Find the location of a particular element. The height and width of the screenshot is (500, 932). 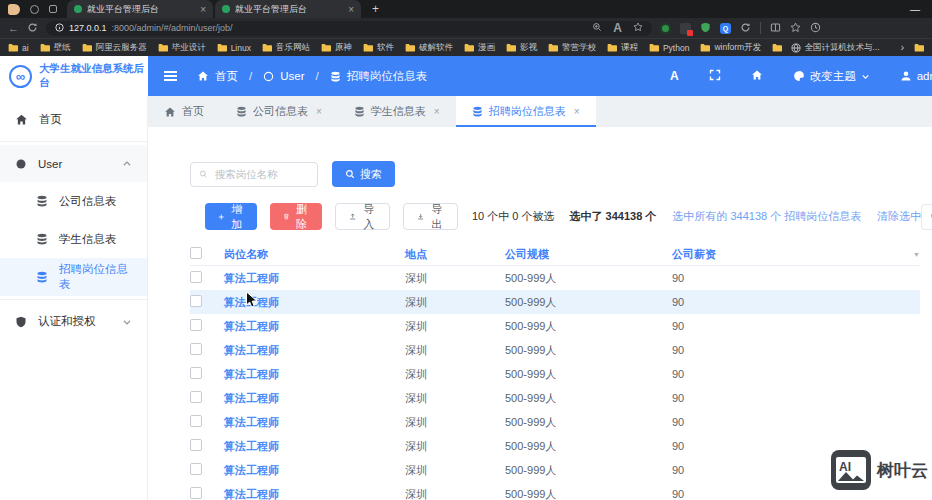

browser-tab-2: 就业平台管理后台 × is located at coordinates (288, 9).